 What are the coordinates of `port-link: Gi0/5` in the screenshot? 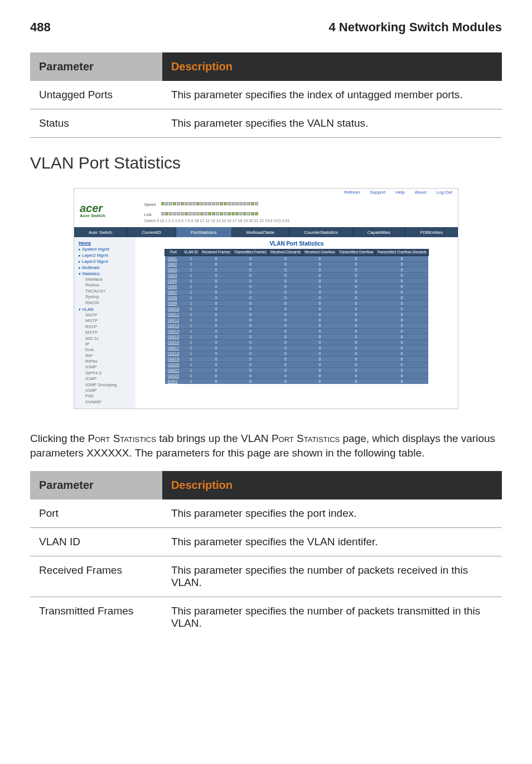 It's located at (174, 281).